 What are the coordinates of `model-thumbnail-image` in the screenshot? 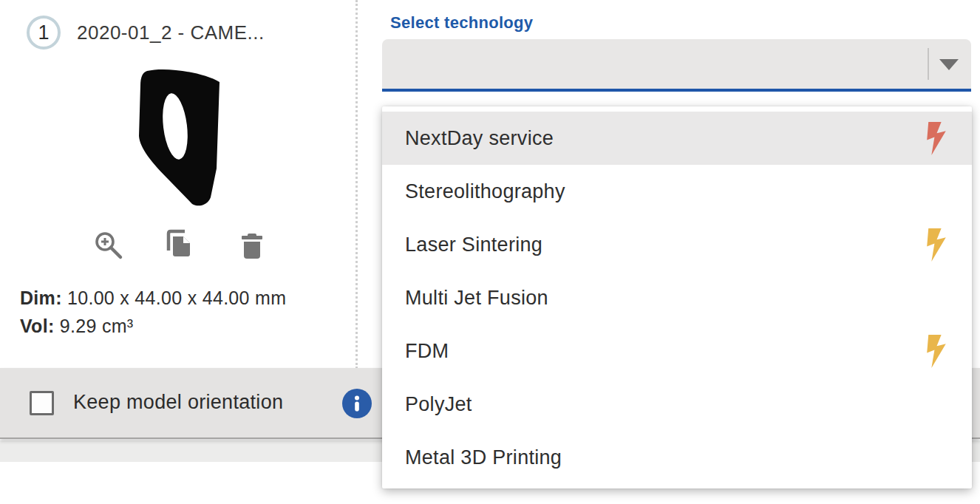 It's located at (185, 139).